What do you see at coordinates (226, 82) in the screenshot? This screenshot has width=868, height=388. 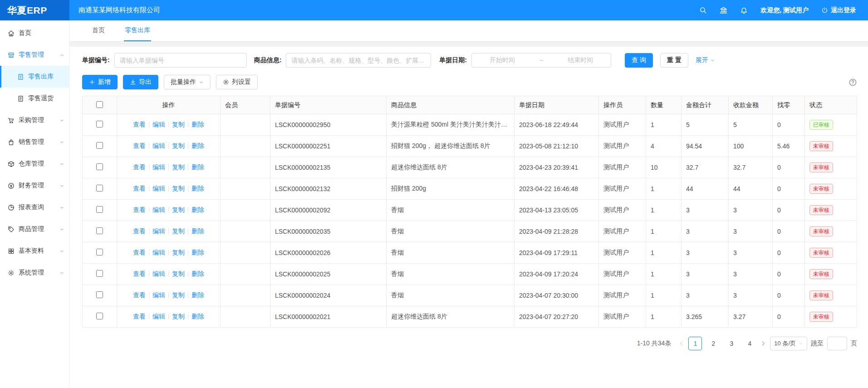 I see `gear-icon` at bounding box center [226, 82].